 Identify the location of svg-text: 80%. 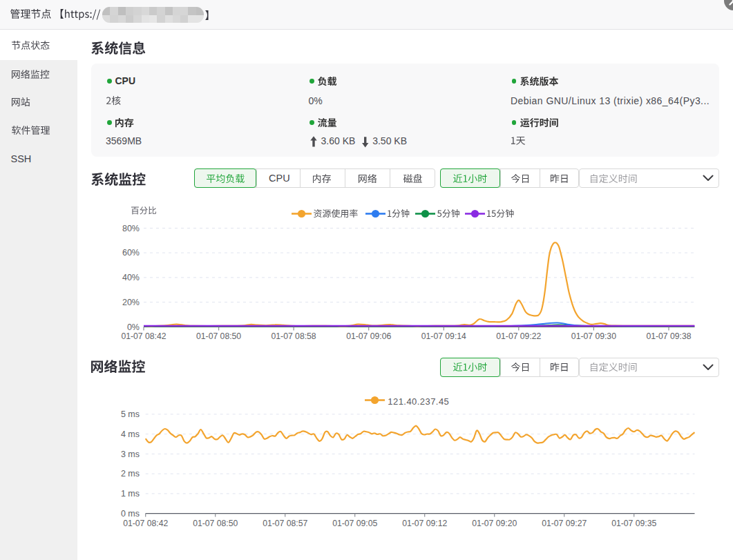
(131, 229).